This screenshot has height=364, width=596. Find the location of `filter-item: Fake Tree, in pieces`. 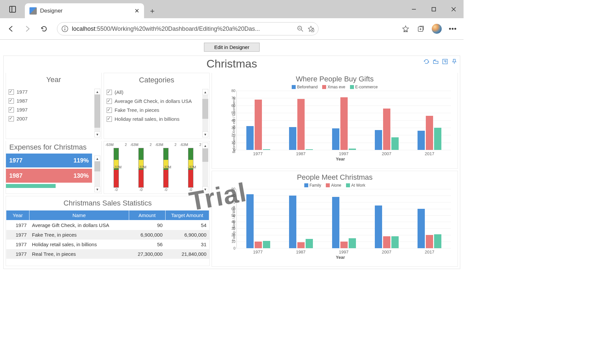

filter-item: Fake Tree, in pieces is located at coordinates (157, 110).